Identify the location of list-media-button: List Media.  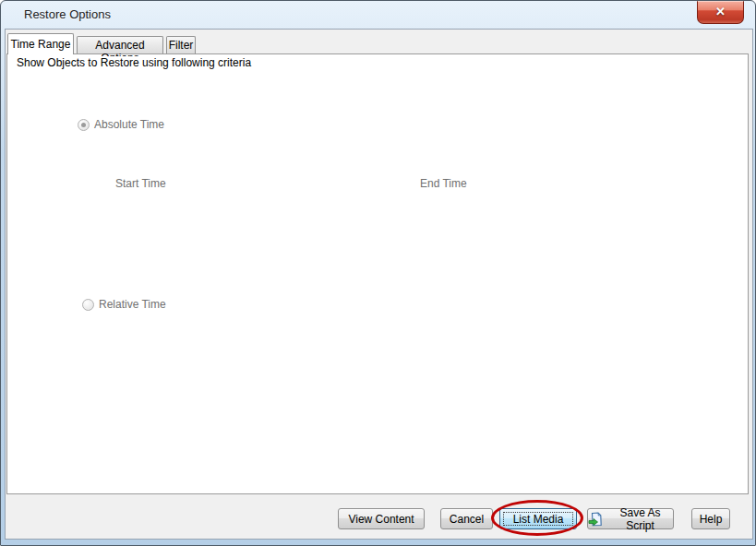
(538, 518).